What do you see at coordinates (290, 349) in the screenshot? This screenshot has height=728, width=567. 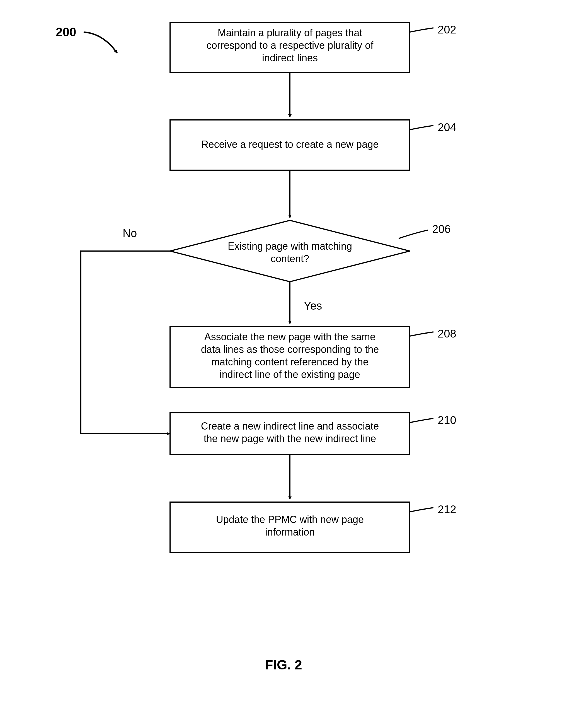 I see `node-208-line2: data lines as those corresponding to the` at bounding box center [290, 349].